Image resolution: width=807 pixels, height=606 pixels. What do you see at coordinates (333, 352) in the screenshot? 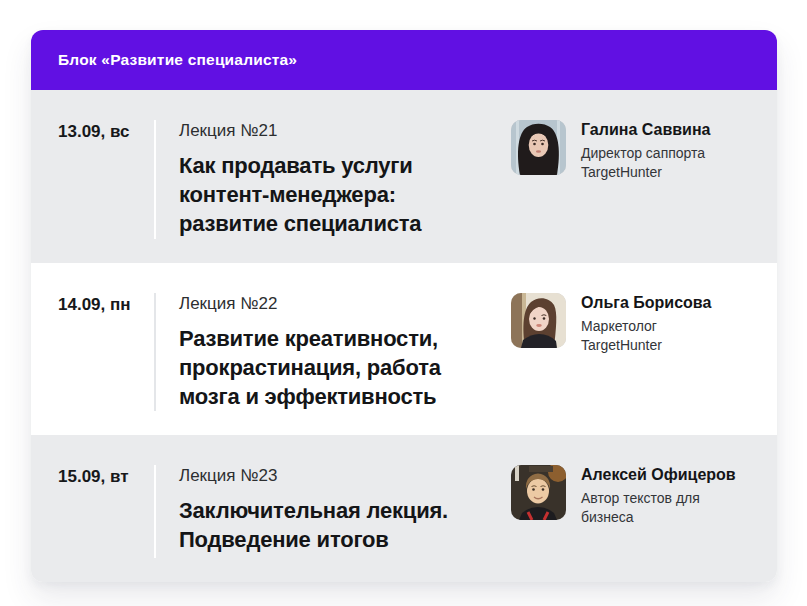
I see `lecture-info: Лекция №22 Развитие креативности, прокра…` at bounding box center [333, 352].